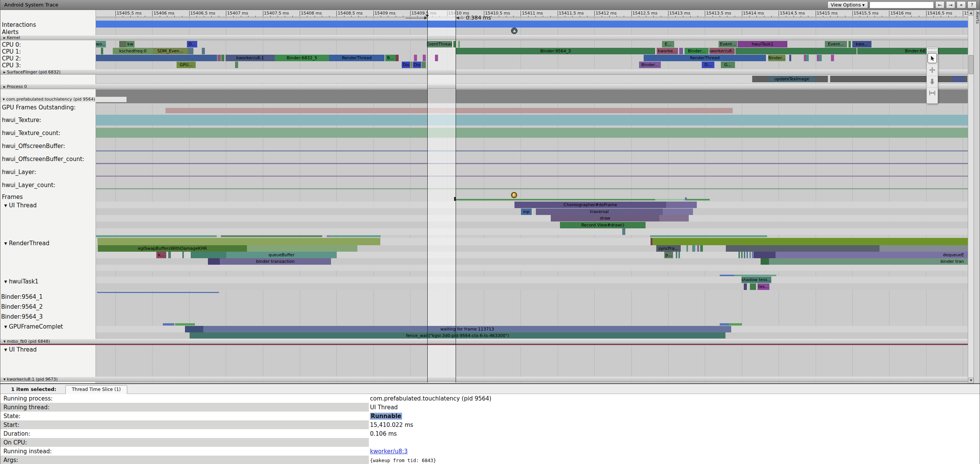 Image resolution: width=980 pixels, height=464 pixels. I want to click on sidebar-item--renderthread: ▾ RenderThread, so click(27, 243).